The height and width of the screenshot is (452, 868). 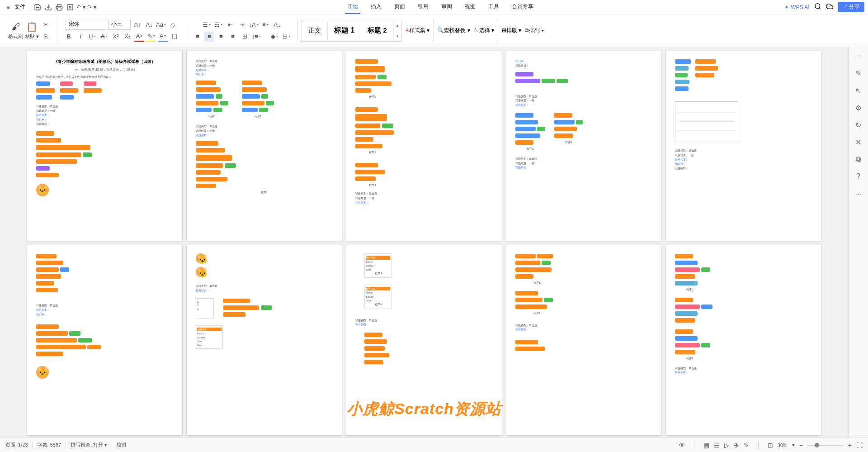 I want to click on fullscreen-icon: ⛶, so click(x=859, y=445).